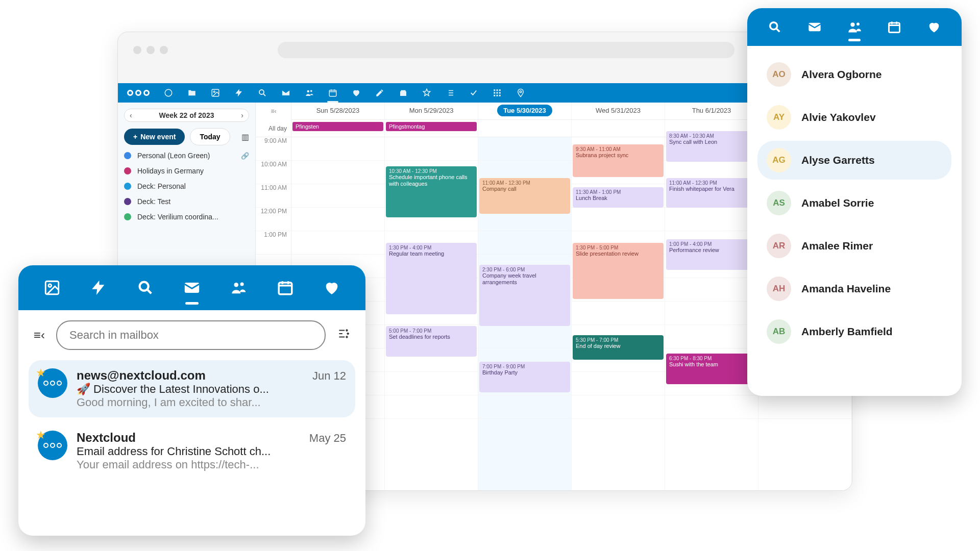 This screenshot has width=980, height=551. What do you see at coordinates (338, 129) in the screenshot?
I see `allday-cell: Pfingsten` at bounding box center [338, 129].